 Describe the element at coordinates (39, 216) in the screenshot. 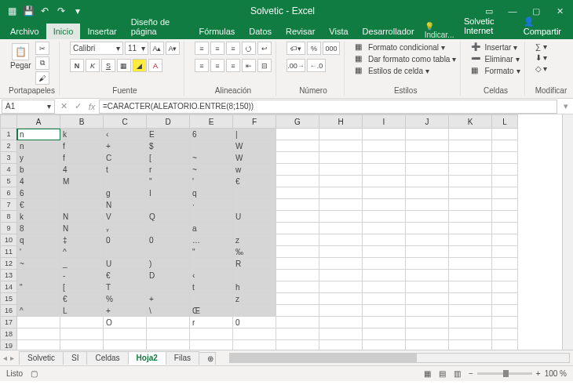

I see `cell: k` at that location.